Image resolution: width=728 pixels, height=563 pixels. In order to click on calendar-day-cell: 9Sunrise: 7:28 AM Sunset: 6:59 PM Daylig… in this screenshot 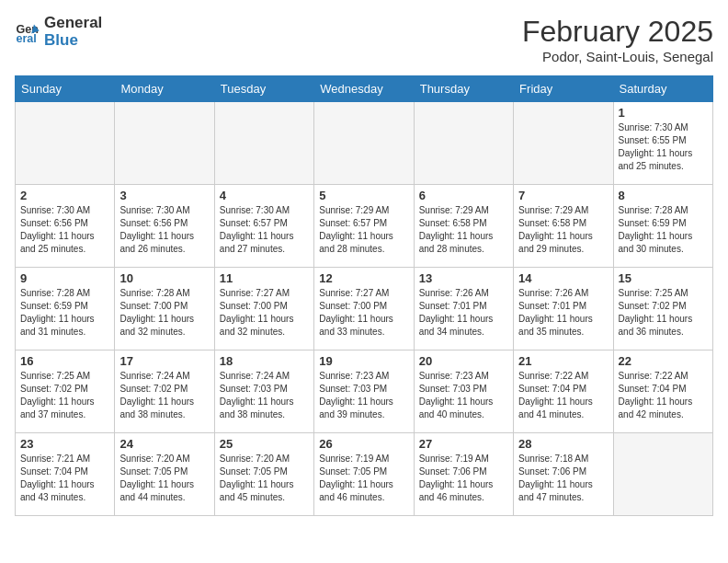, I will do `click(65, 309)`.